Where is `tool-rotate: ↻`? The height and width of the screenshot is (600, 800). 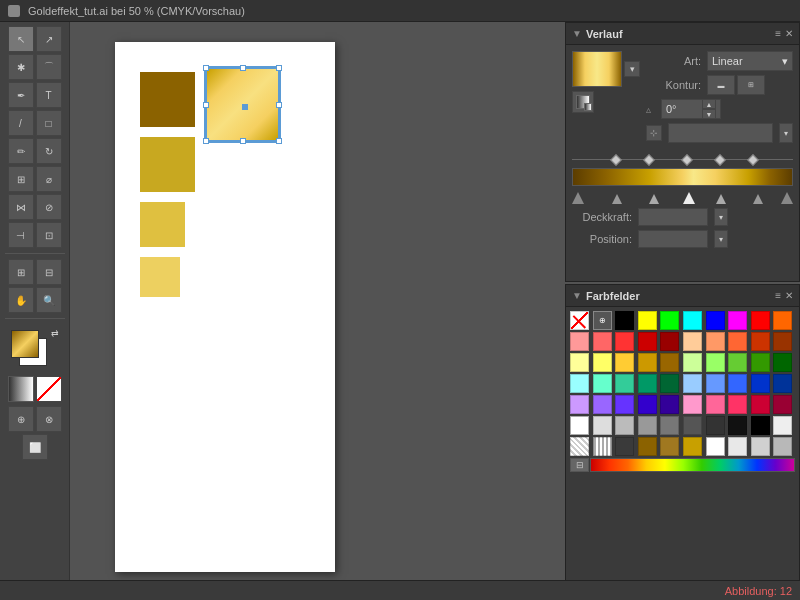
tool-rotate: ↻ is located at coordinates (49, 151).